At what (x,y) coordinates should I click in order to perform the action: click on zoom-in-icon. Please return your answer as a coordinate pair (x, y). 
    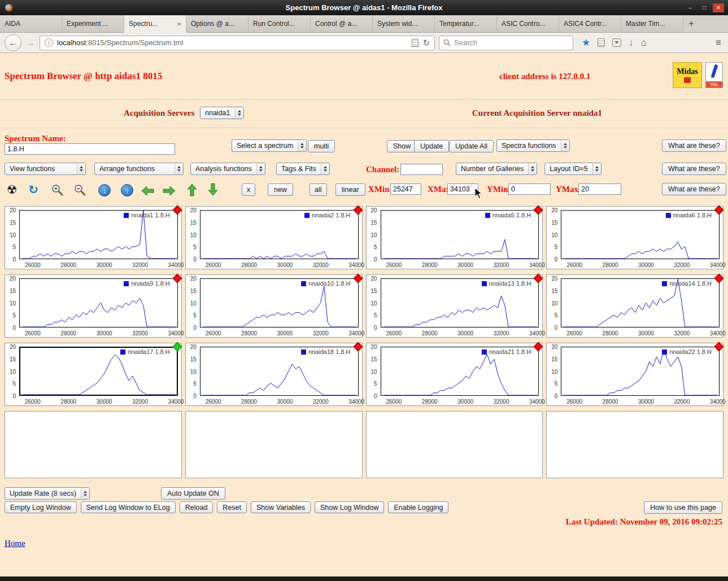
    Looking at the image, I should click on (57, 190).